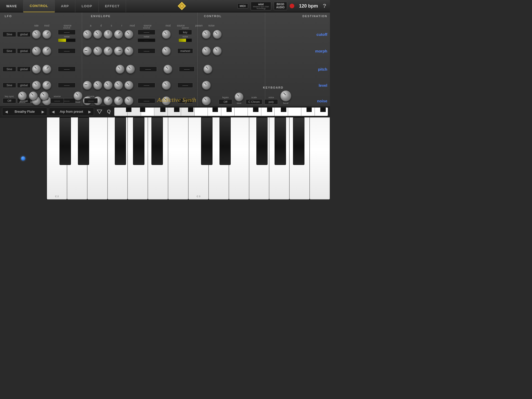 Image resolution: width=532 pixels, height=399 pixels. I want to click on env4-a-knob, so click(87, 85).